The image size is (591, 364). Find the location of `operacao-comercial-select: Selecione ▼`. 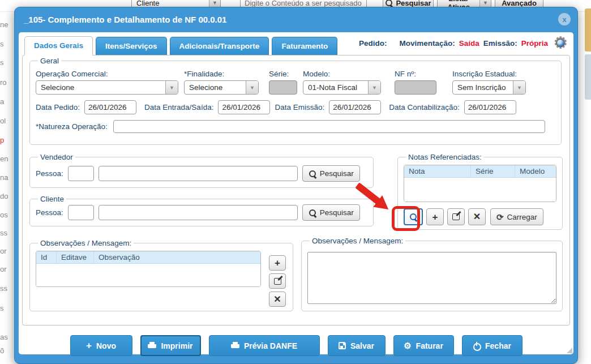

operacao-comercial-select: Selecione ▼ is located at coordinates (107, 87).